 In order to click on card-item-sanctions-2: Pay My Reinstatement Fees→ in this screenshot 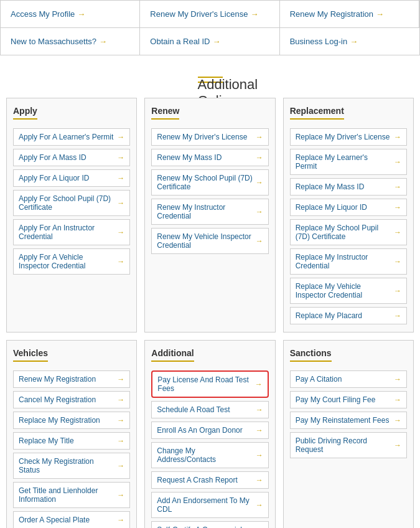, I will do `click(348, 420)`.